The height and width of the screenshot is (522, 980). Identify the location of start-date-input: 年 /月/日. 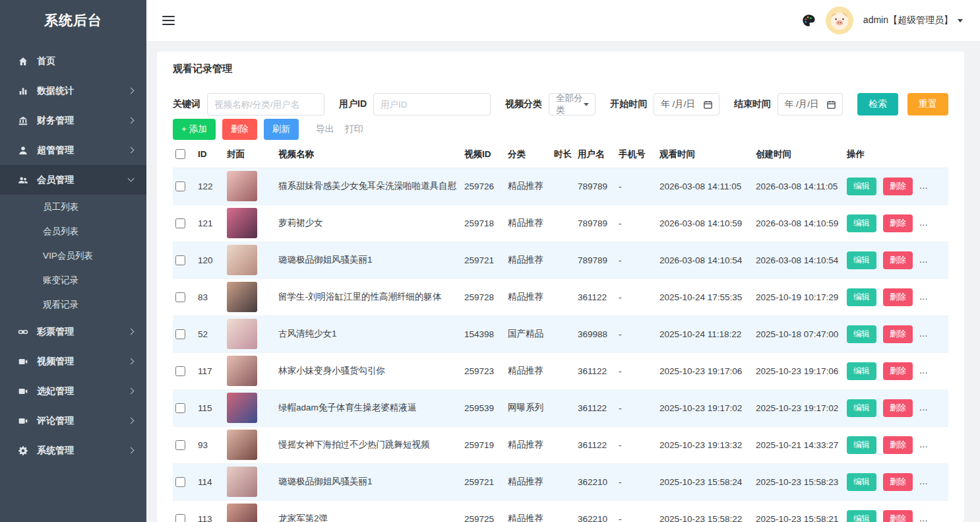
(686, 104).